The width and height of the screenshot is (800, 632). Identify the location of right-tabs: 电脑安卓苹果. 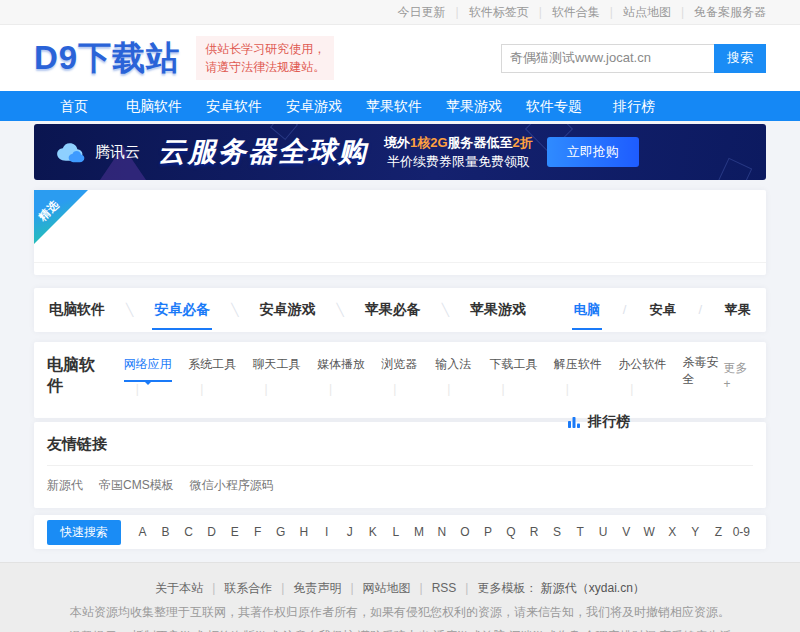
(662, 310).